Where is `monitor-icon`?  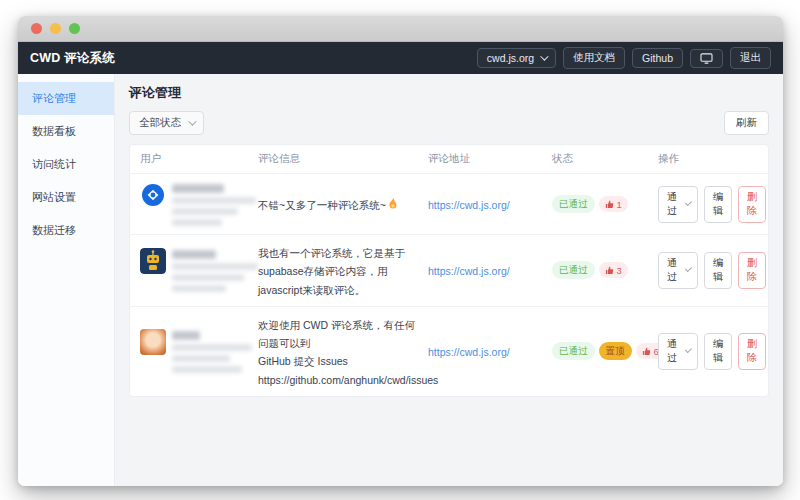 monitor-icon is located at coordinates (706, 58).